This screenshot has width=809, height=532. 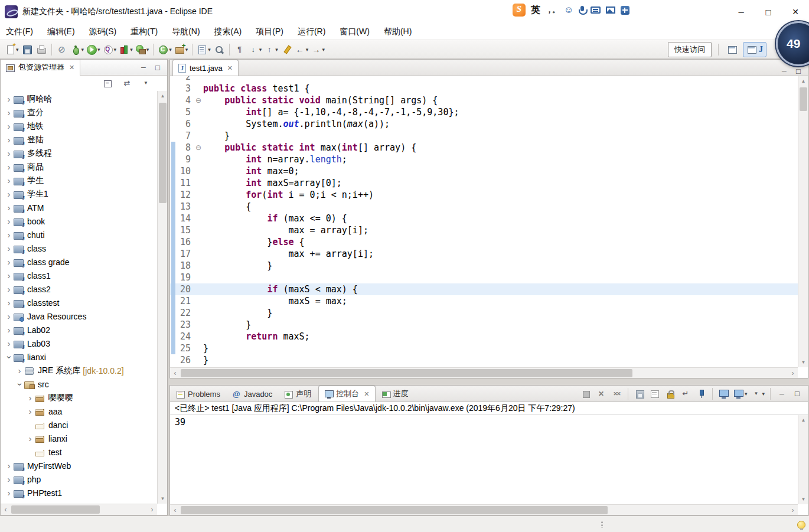 What do you see at coordinates (79, 509) in the screenshot?
I see `explorer-horizontal-scrollbar` at bounding box center [79, 509].